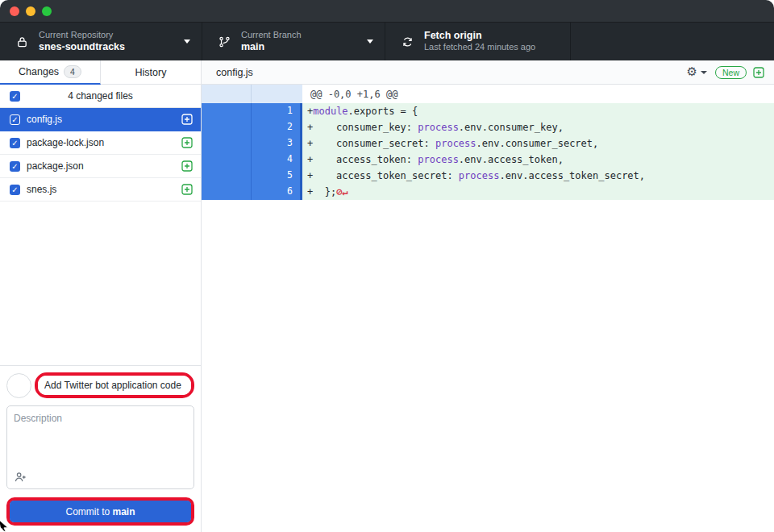 This screenshot has width=774, height=532. Describe the element at coordinates (452, 73) in the screenshot. I see `diff-file-name: config.js` at that location.